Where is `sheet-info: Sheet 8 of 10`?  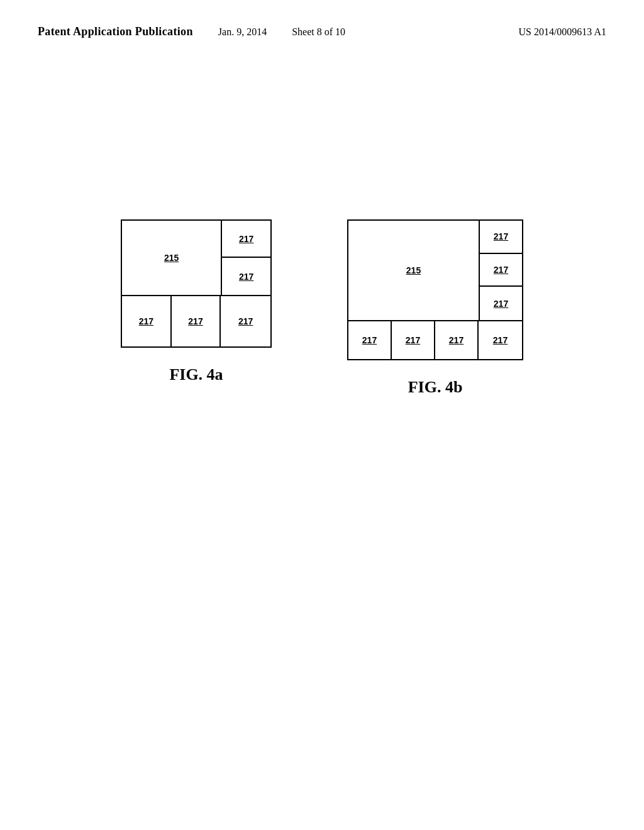
sheet-info: Sheet 8 of 10 is located at coordinates (318, 32).